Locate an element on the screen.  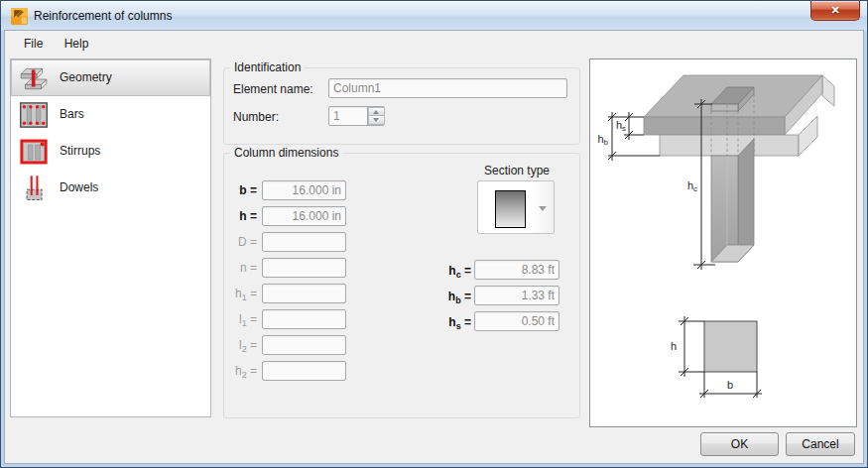
app-icon is located at coordinates (20, 16).